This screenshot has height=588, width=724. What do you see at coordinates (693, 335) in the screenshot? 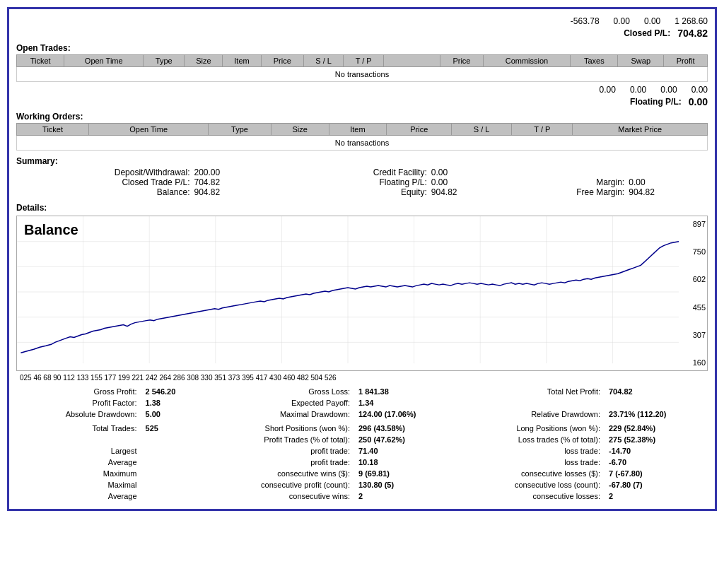
I see `y-label-5: 307` at bounding box center [693, 335].